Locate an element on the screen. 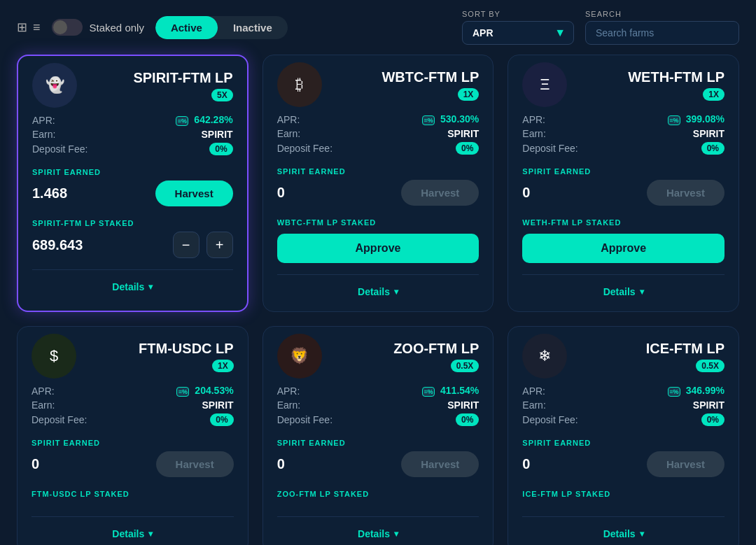 The height and width of the screenshot is (545, 756). card-title-wbtc-ftm: WBTC-FTM LP is located at coordinates (430, 77).